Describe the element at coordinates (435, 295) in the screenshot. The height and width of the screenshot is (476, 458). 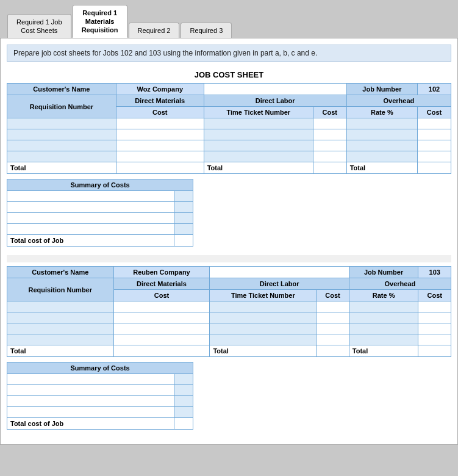
I see `job2-cost3-col: Cost` at that location.